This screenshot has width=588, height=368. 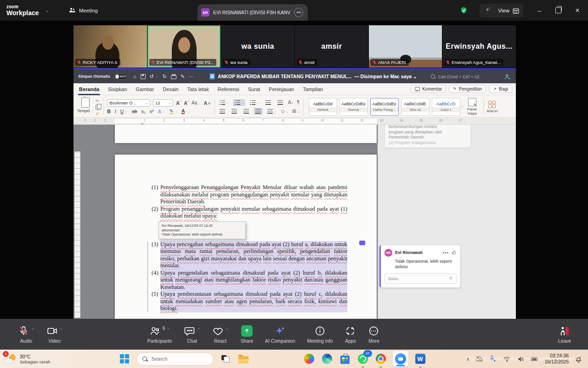 I want to click on close-button: ×, so click(x=577, y=11).